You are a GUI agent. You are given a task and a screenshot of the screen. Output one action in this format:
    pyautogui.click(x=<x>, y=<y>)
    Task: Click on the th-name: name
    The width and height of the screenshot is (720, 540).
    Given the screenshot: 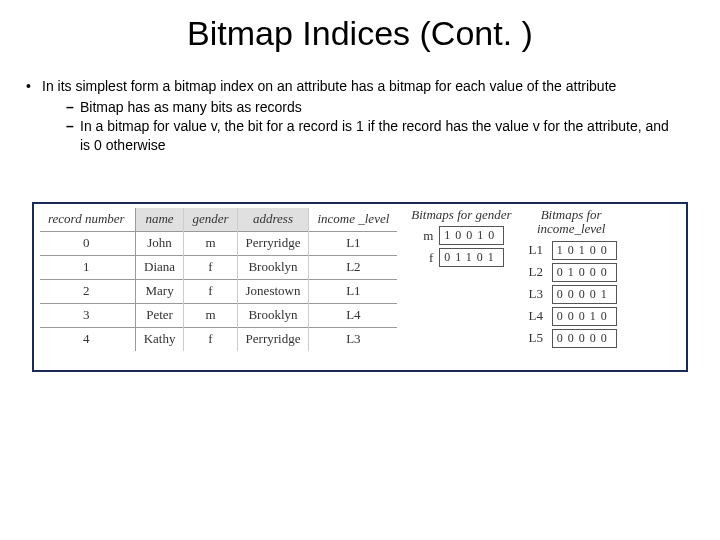 What is the action you would take?
    pyautogui.click(x=160, y=220)
    